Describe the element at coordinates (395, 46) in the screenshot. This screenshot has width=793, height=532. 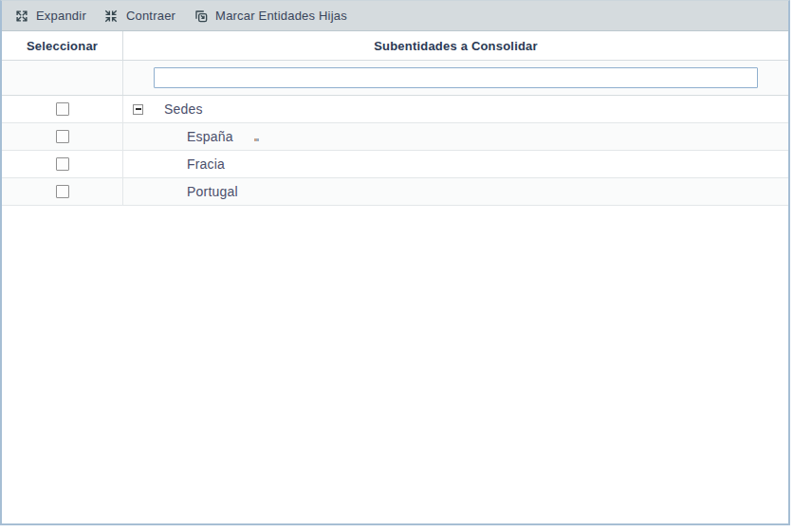
I see `table-header-row: Seleccionar Subentidades a Consolidar` at that location.